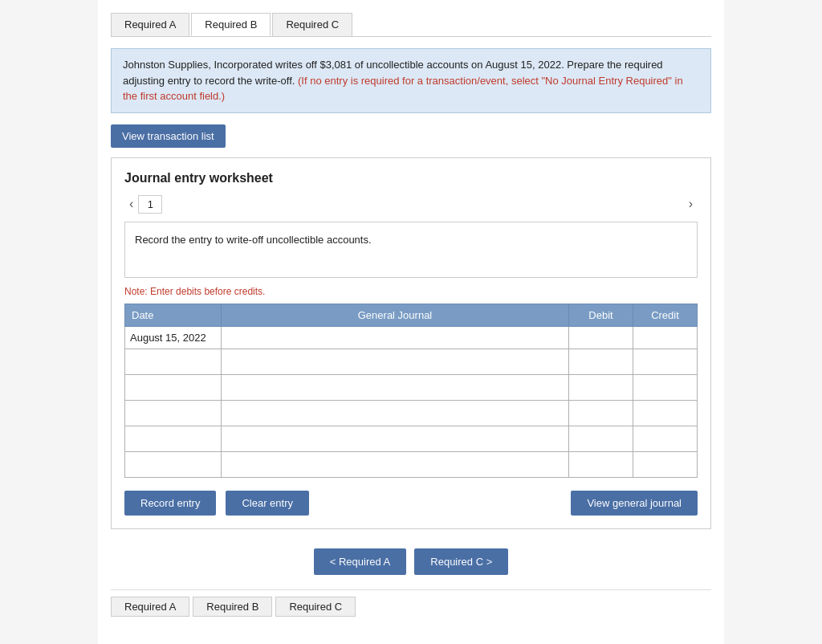  What do you see at coordinates (173, 337) in the screenshot?
I see `cell-date-0: August 15, 2022` at bounding box center [173, 337].